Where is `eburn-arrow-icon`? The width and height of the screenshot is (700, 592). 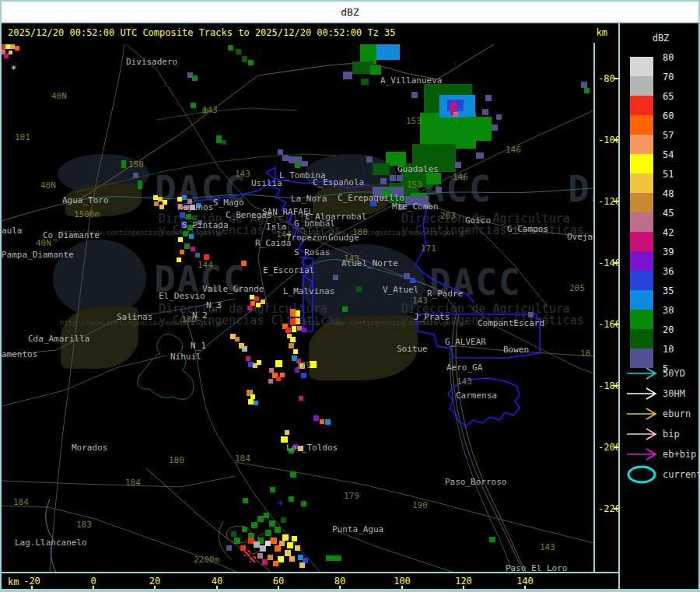
eburn-arrow-icon is located at coordinates (642, 414).